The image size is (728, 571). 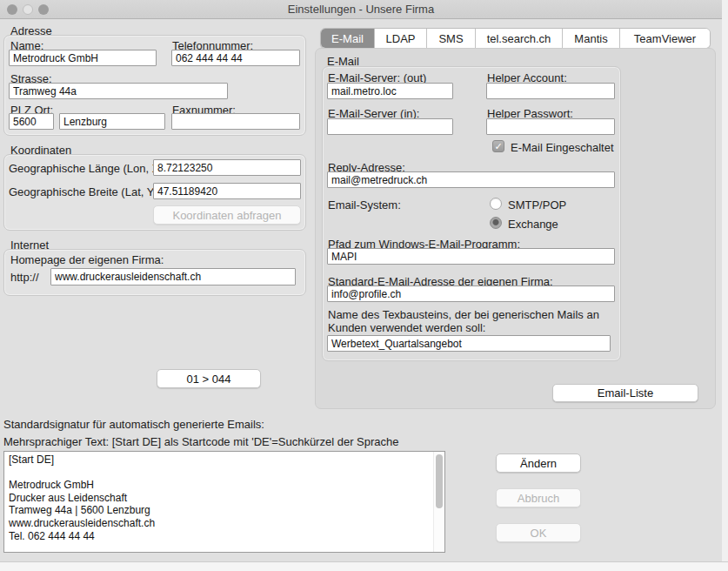 I want to click on radio-exchange-label: Exchange, so click(x=533, y=225).